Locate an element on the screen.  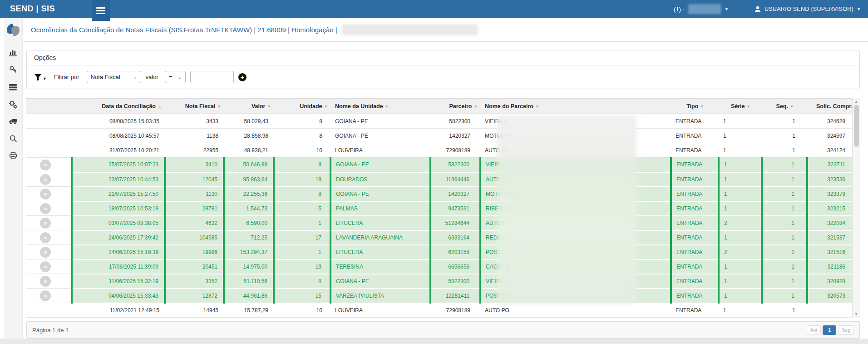
cell-valor: 712,25 is located at coordinates (249, 238).